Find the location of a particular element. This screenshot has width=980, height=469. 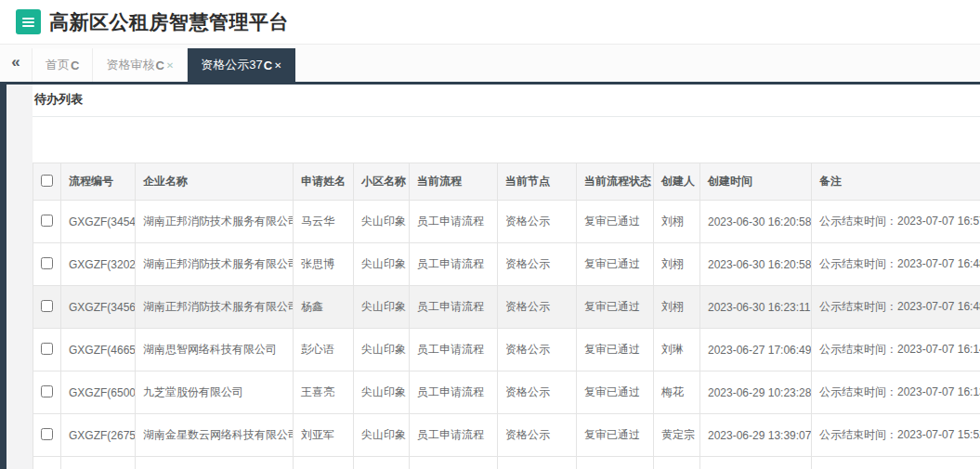

table-cell: 公示结束时间：2023-07-07 16:48:30 is located at coordinates (895, 265).